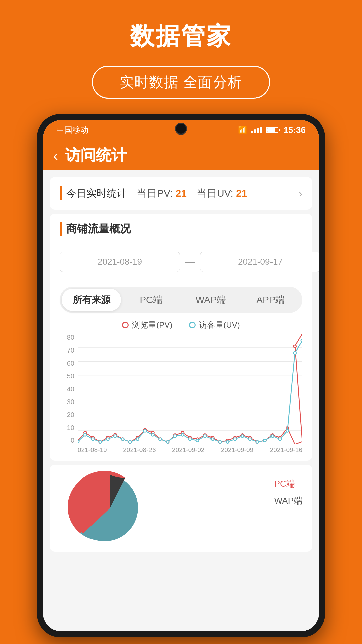 The width and height of the screenshot is (362, 644). Describe the element at coordinates (259, 262) in the screenshot. I see `date-end-input` at that location.